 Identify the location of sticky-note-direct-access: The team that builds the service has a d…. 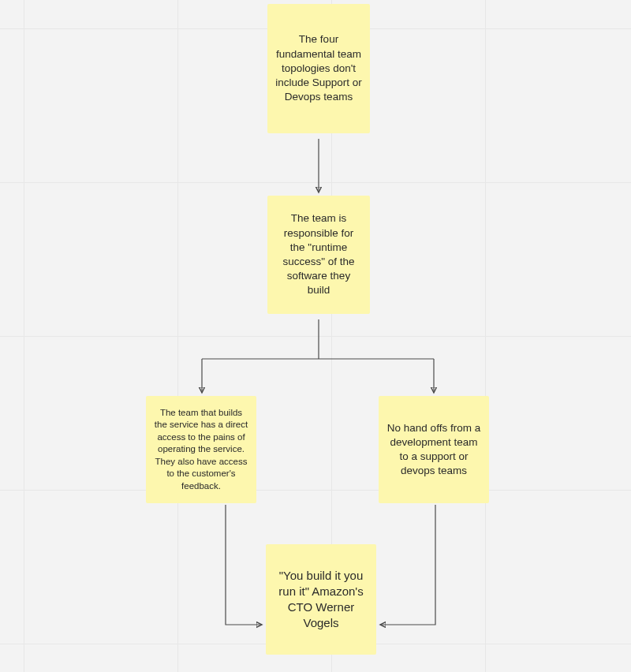
(201, 450).